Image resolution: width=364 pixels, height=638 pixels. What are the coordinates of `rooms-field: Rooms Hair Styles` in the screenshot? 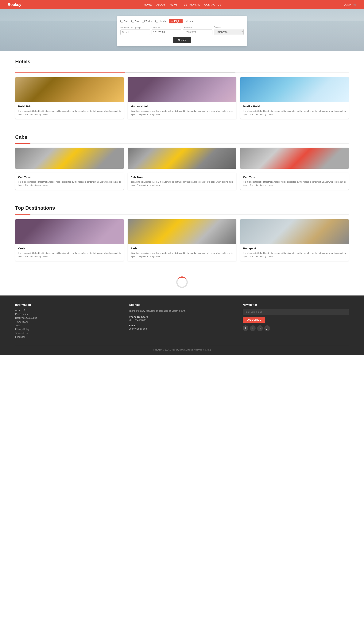 It's located at (229, 31).